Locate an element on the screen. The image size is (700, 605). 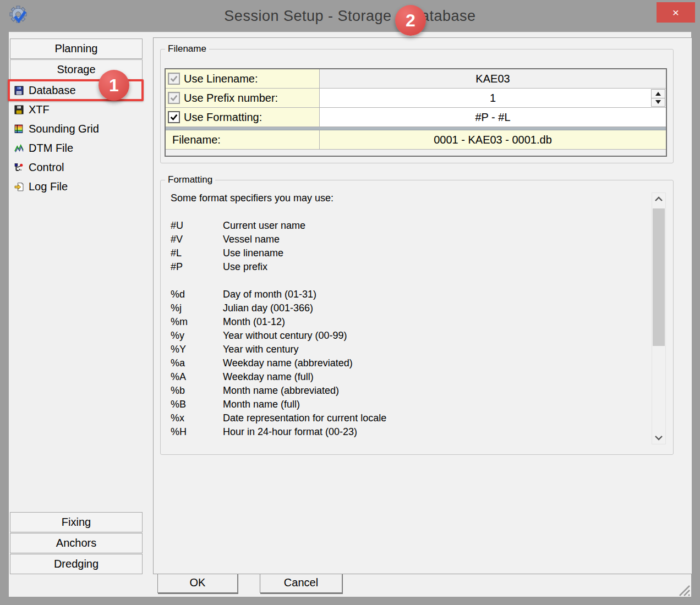
format-specifier-row: %x Date representation for current local… is located at coordinates (402, 418).